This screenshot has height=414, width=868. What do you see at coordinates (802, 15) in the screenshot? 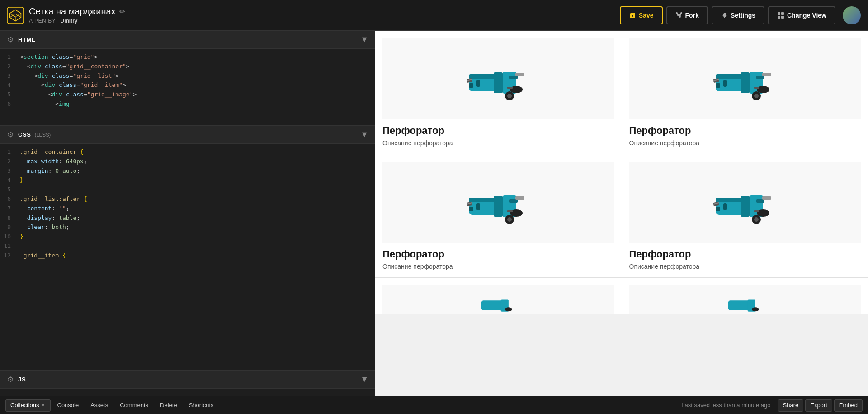
I see `change-view-button: Change View` at bounding box center [802, 15].